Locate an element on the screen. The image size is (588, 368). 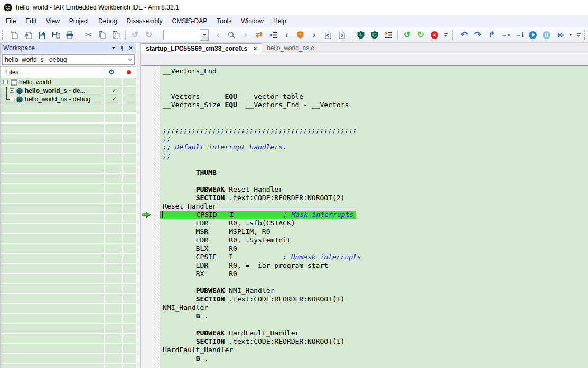
code-line: ;;;;;;;;;;;;;;;;;;;;;;;;;;;;;;;;;;;;;;;;… is located at coordinates (374, 130).